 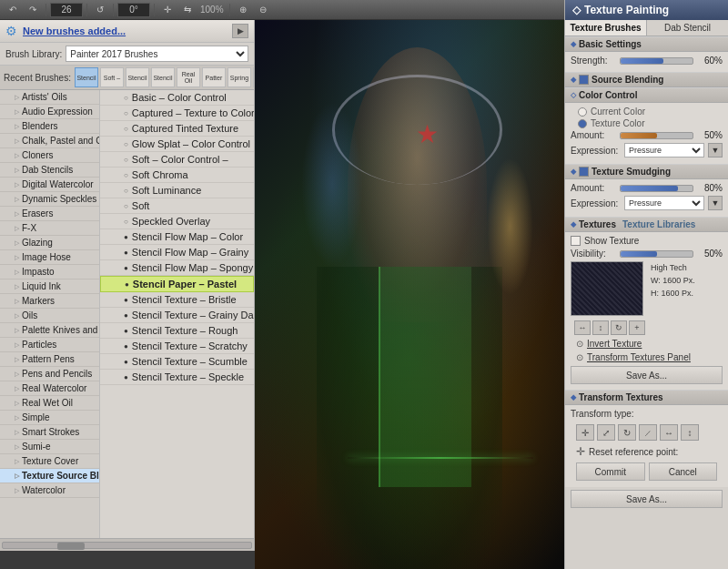 What do you see at coordinates (657, 188) in the screenshot?
I see `smudge-amount-slider` at bounding box center [657, 188].